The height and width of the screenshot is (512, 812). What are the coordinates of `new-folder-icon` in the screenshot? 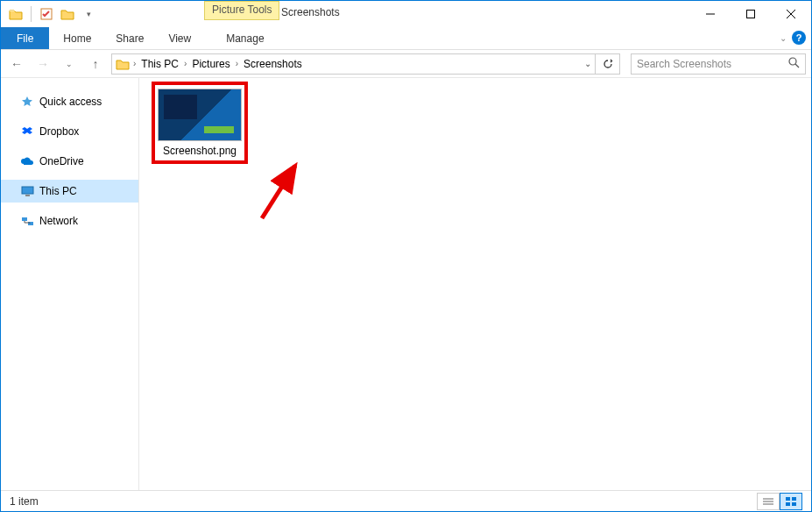 It's located at (67, 14).